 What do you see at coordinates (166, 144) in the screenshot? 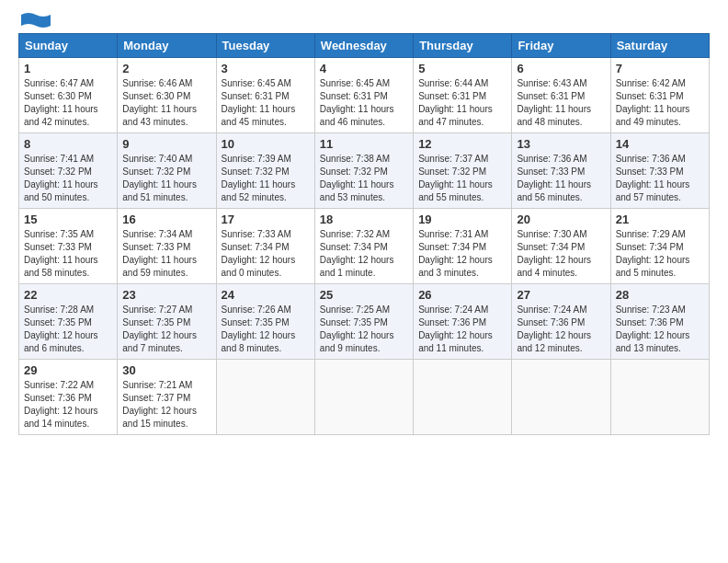
I see `day-number: 9` at bounding box center [166, 144].